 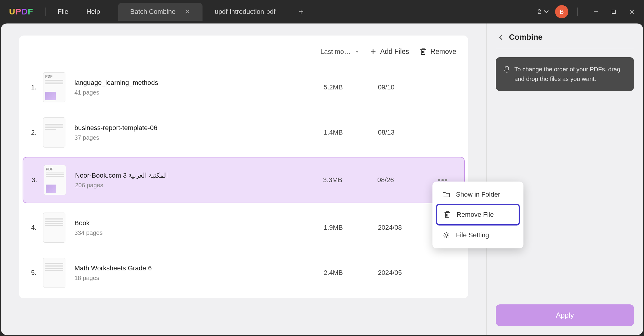 What do you see at coordinates (213, 12) in the screenshot?
I see `tabs-container: Batch Combine ✕ updf-introduction-pdf +` at bounding box center [213, 12].